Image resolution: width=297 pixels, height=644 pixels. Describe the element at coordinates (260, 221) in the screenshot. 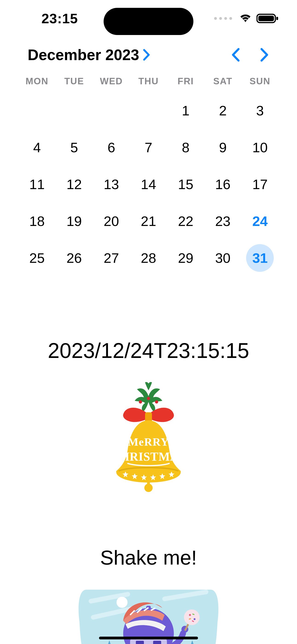

I see `calendar-day: 24` at that location.